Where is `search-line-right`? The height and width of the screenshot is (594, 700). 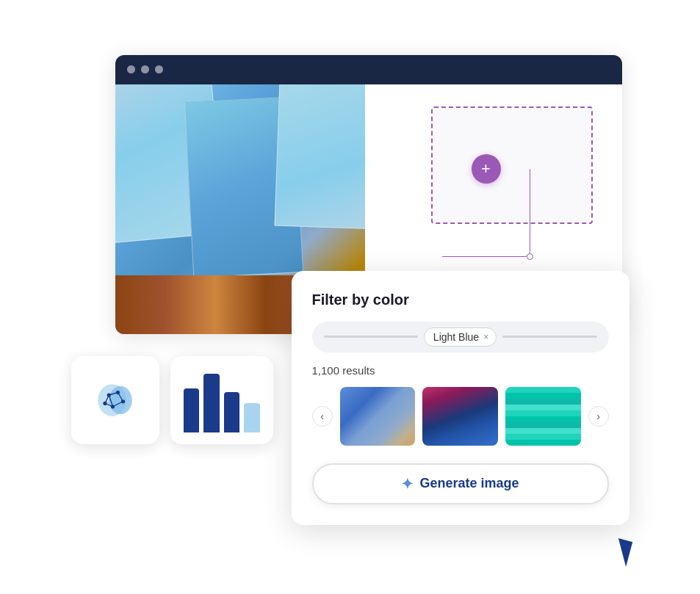
search-line-right is located at coordinates (549, 336).